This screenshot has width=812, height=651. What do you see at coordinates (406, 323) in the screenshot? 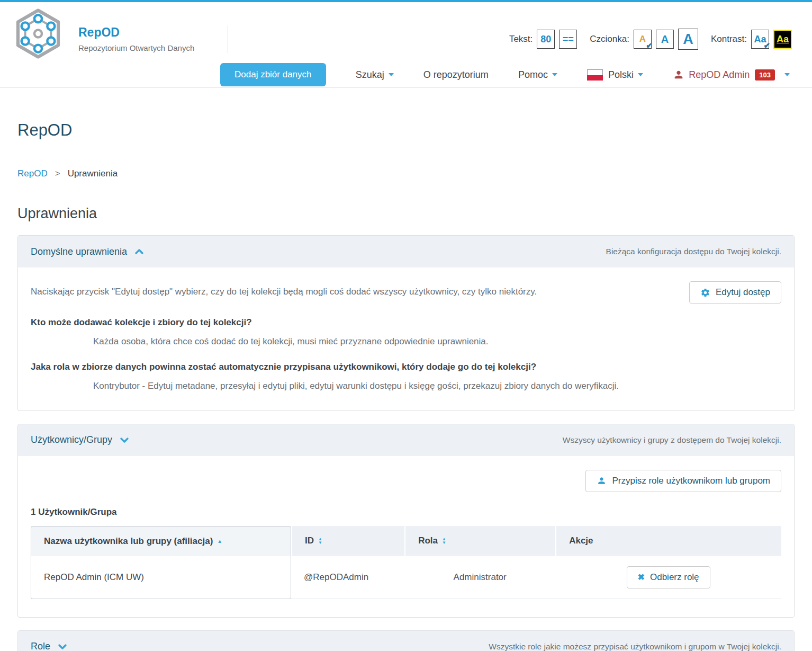
I see `question-who-can-add: Kto może dodawać kolekcje i zbiory do te…` at bounding box center [406, 323].